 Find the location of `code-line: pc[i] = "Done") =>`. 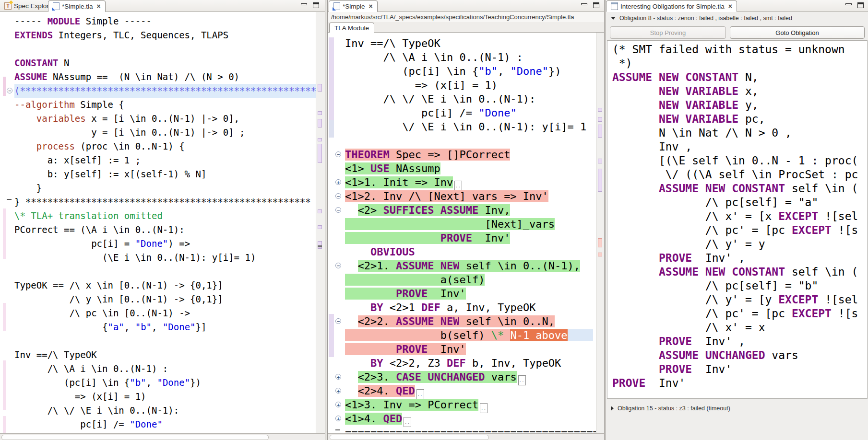

code-line: pc[i] = "Done") => is located at coordinates (165, 243).